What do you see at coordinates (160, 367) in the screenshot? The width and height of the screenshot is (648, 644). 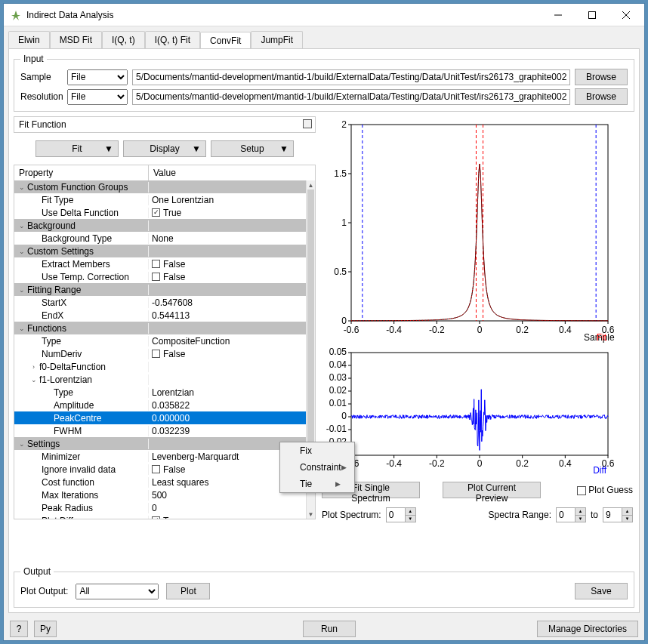 I see `property-row: ›f0-DeltaFunction` at bounding box center [160, 367].